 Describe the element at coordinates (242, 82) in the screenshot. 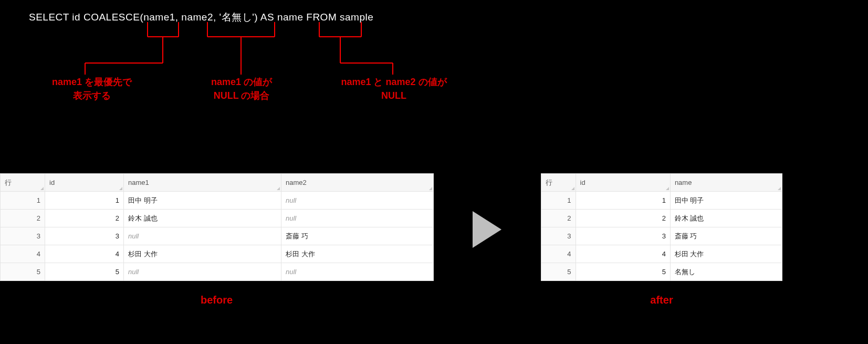

I see `annotation-line: name1 の値が` at that location.